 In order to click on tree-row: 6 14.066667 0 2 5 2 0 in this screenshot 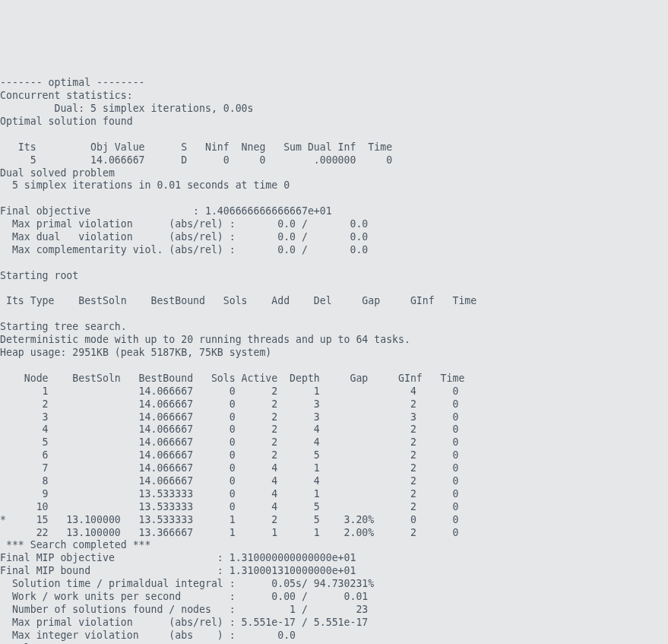, I will do `click(230, 455)`.